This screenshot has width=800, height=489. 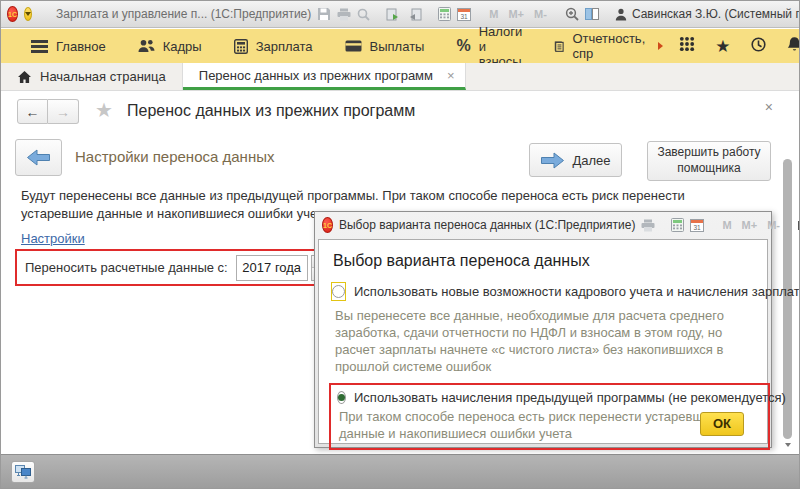 I want to click on history-icon, so click(x=758, y=46).